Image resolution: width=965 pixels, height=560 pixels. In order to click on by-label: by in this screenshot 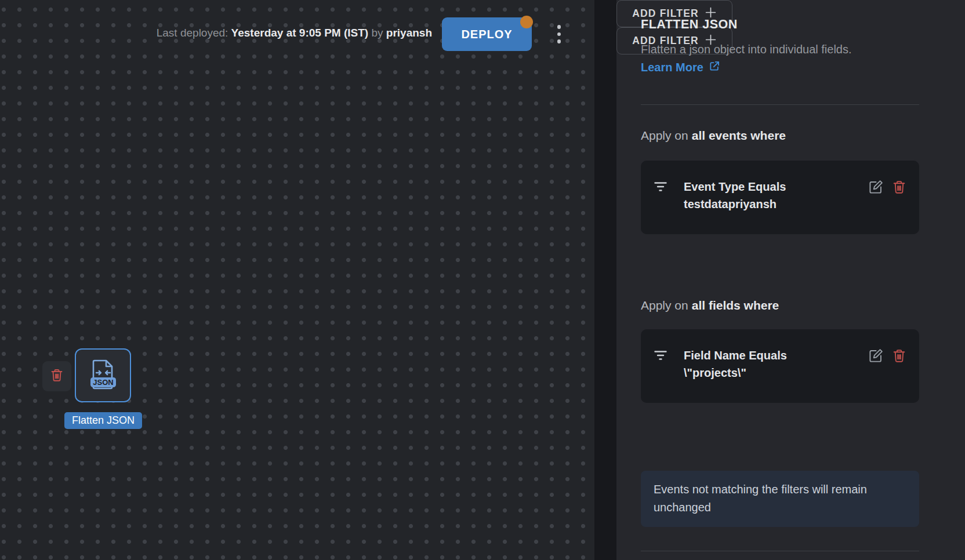, I will do `click(377, 32)`.